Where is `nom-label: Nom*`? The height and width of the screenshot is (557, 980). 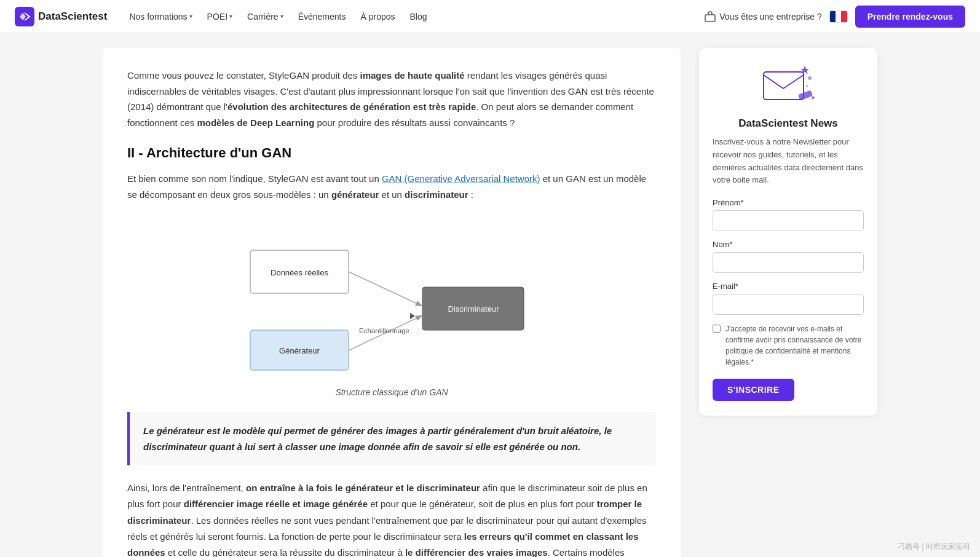 nom-label: Nom* is located at coordinates (788, 245).